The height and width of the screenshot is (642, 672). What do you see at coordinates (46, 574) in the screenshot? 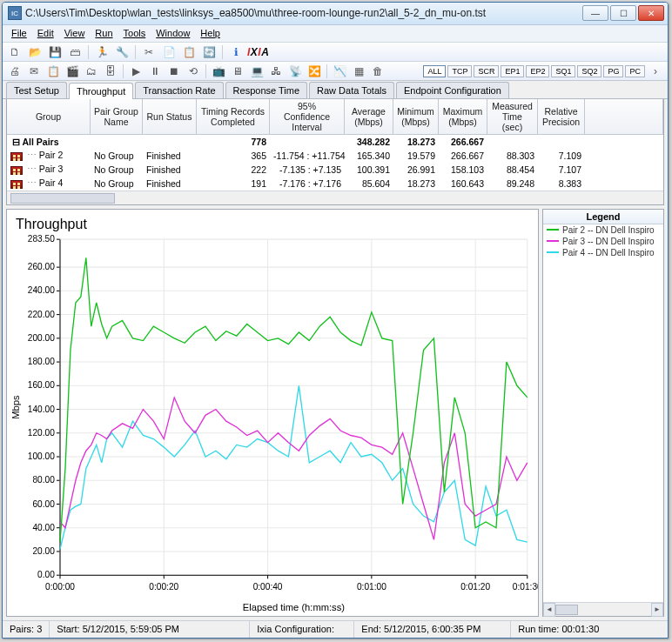
I see `svg-text: 0.00` at bounding box center [46, 574].